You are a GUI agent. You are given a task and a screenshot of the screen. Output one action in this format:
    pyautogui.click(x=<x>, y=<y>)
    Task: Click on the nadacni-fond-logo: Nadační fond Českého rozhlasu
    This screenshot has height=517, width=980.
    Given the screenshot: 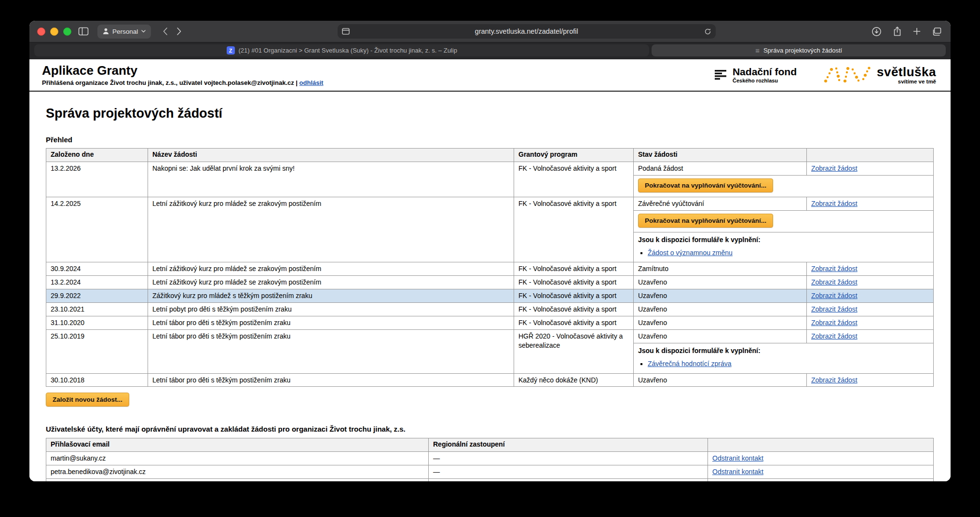 What is the action you would take?
    pyautogui.click(x=755, y=75)
    